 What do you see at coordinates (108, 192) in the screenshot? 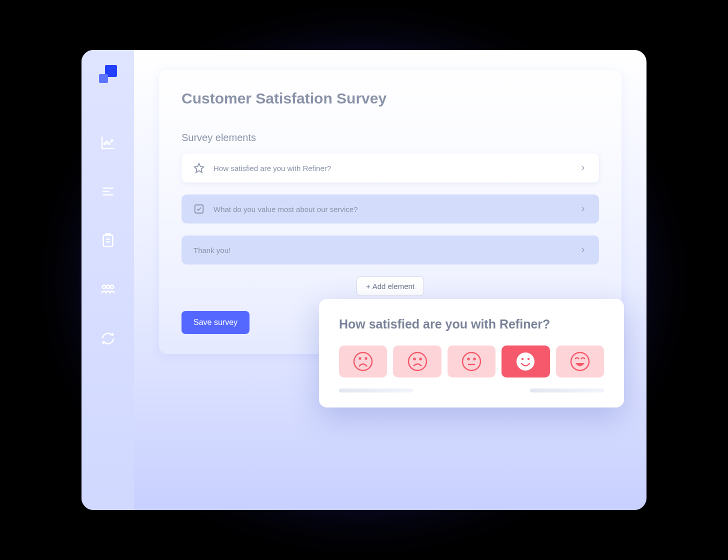
I see `menu-icon` at bounding box center [108, 192].